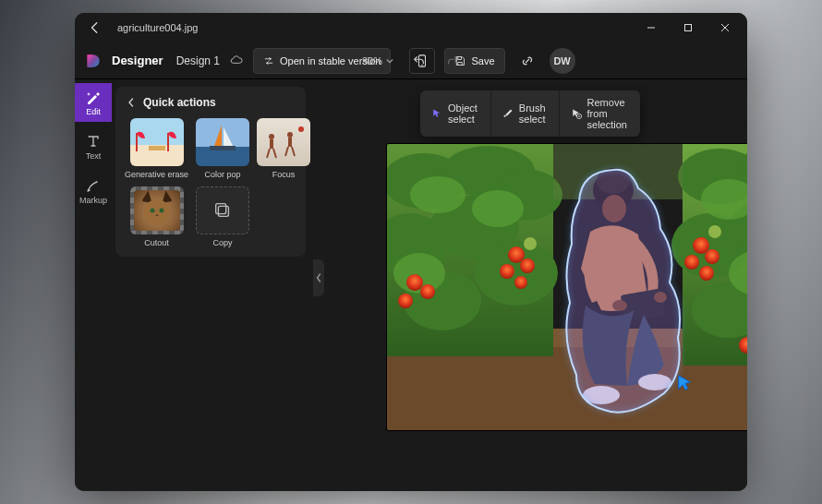  I want to click on thumb-generative-erase, so click(157, 142).